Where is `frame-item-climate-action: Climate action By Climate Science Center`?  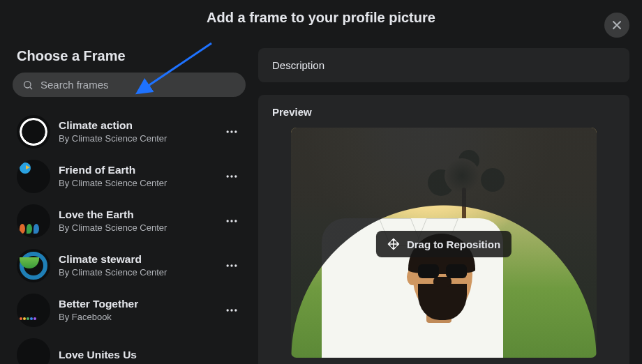
frame-item-climate-action: Climate action By Climate Science Center is located at coordinates (129, 132).